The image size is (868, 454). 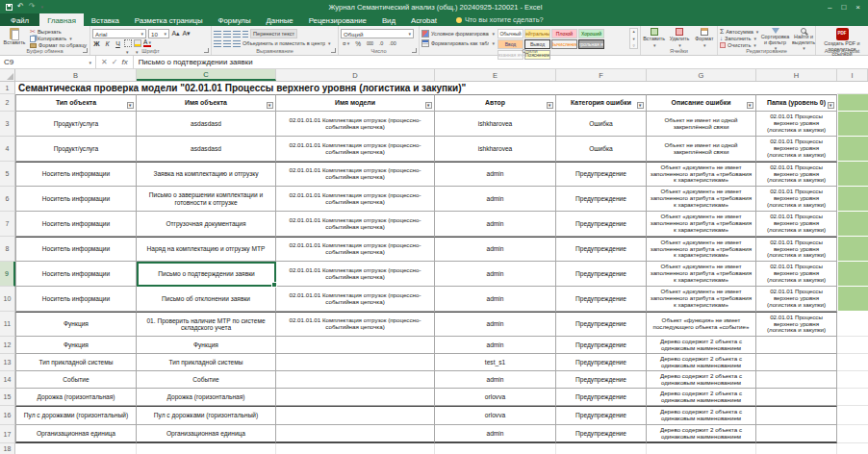 I want to click on number-format-select: Общий, so click(x=377, y=34).